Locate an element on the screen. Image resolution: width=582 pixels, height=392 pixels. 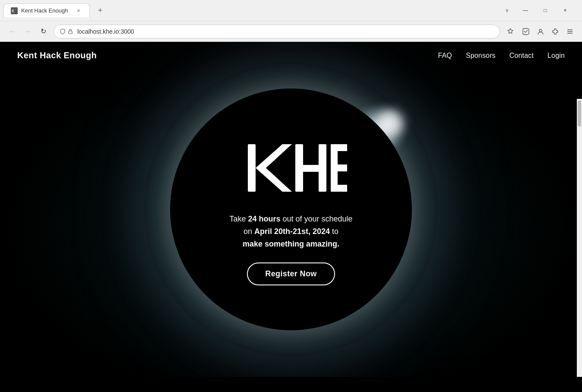
tagline-part4: to is located at coordinates (334, 231).